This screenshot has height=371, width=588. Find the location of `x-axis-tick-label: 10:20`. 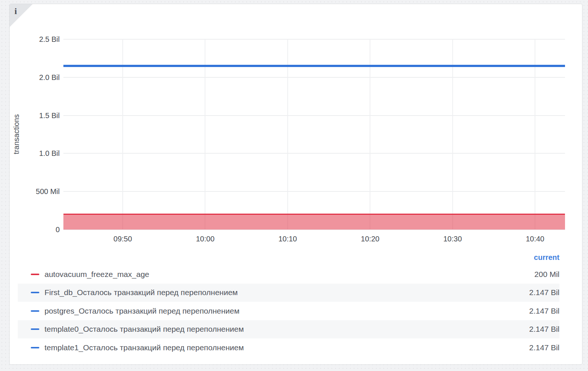

x-axis-tick-label: 10:20 is located at coordinates (370, 239).